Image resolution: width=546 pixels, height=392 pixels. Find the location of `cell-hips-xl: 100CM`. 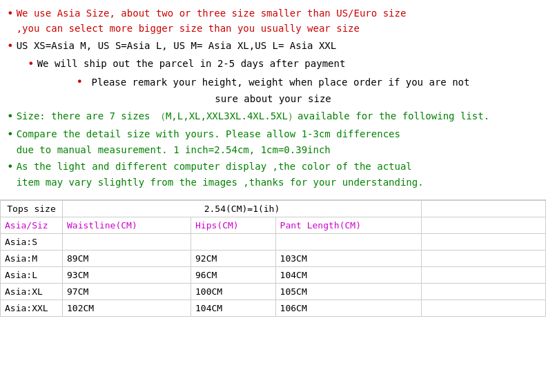

cell-hips-xl: 100CM is located at coordinates (233, 291).